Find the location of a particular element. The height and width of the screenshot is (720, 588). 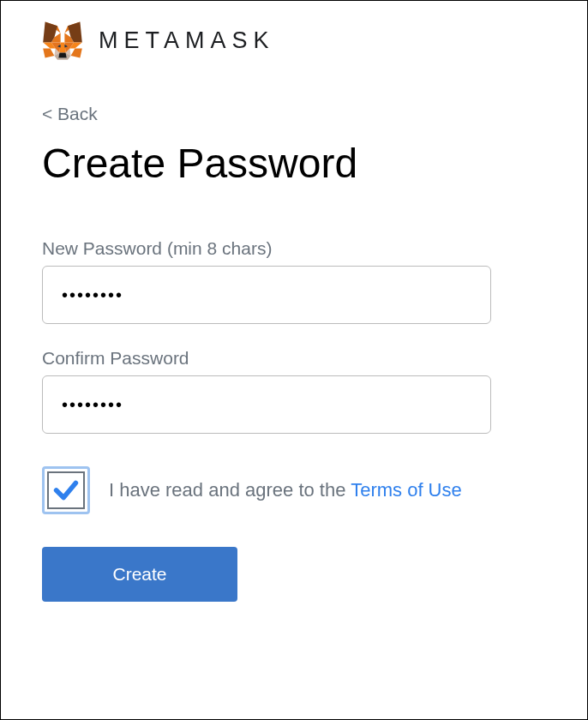

create-button: Create is located at coordinates (140, 574).